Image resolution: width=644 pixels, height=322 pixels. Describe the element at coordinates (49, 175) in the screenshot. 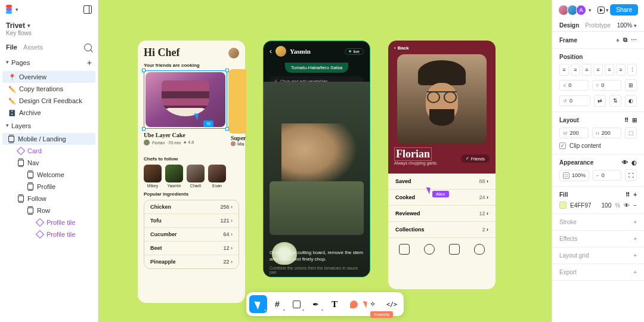

I see `layer-item: Welcome` at that location.